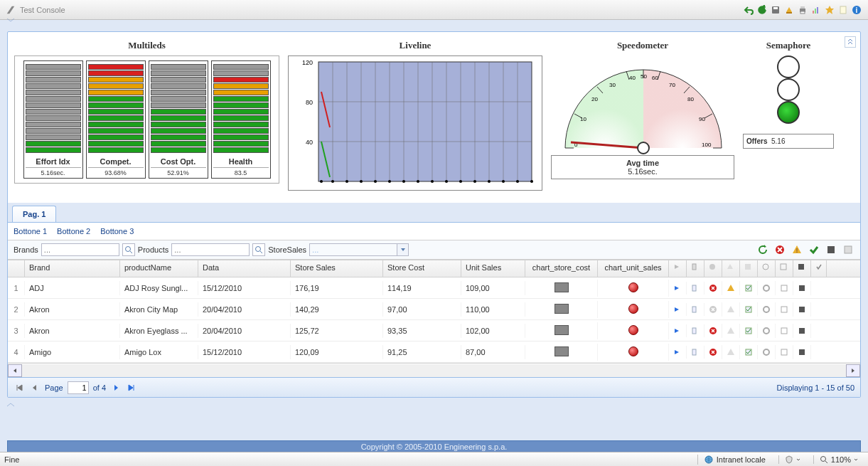 The height and width of the screenshot is (466, 868). I want to click on table-row: 1ADJADJ Rosy Sungl...15/12/2010176,19114…, so click(434, 288).